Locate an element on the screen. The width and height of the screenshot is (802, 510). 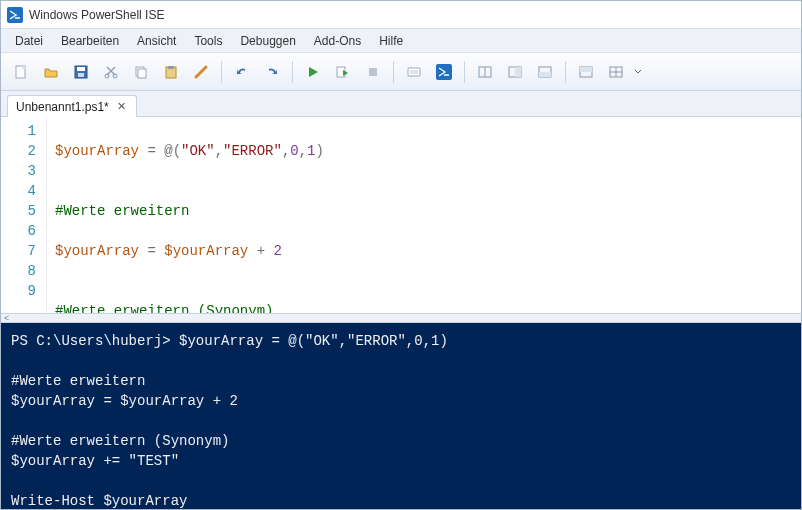
cut-icon is located at coordinates (111, 72).